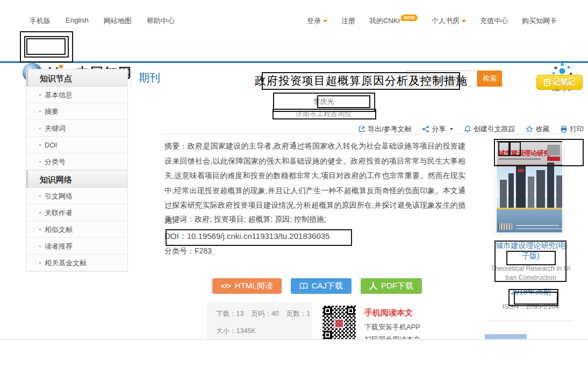  Describe the element at coordinates (77, 145) in the screenshot. I see `sidebar-item-doi: DOI` at that location.